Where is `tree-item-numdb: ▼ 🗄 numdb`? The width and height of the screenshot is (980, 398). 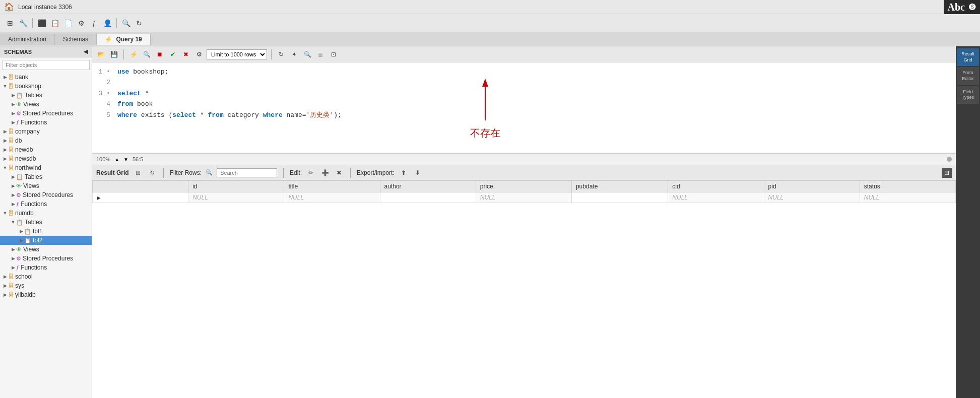 tree-item-numdb: ▼ 🗄 numdb is located at coordinates (46, 213).